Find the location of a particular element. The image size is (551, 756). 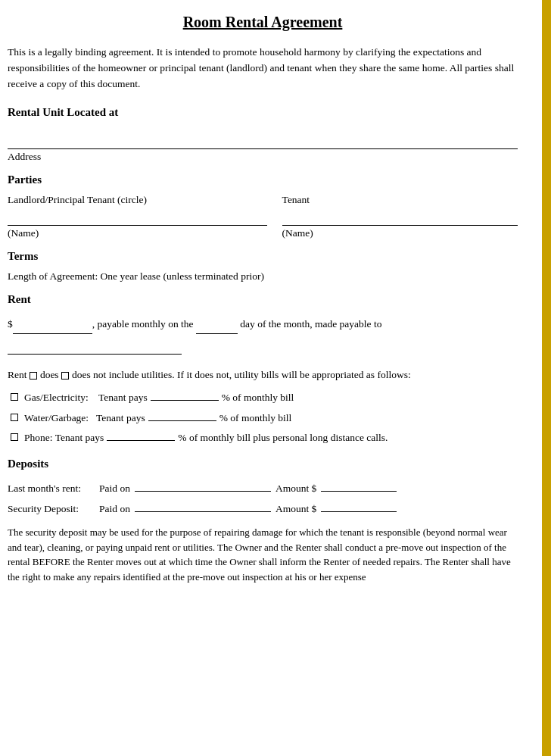

landlord-col-label: Landlord/Principal Tenant (circle) is located at coordinates (138, 200).